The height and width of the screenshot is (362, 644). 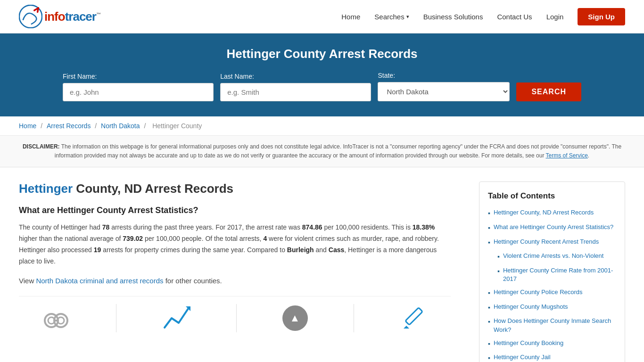 I want to click on breadcrumb-sep-3: /, so click(x=146, y=126).